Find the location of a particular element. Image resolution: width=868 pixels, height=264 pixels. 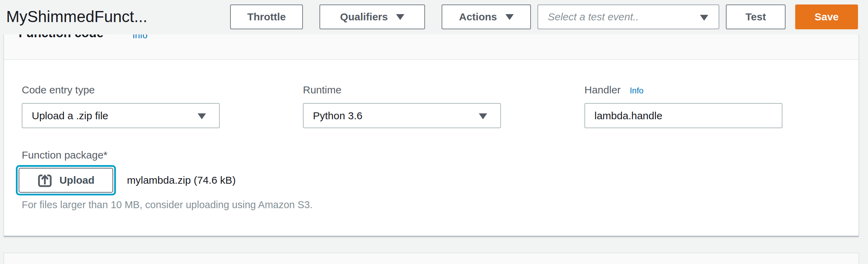

save-button-label: Save is located at coordinates (827, 17).